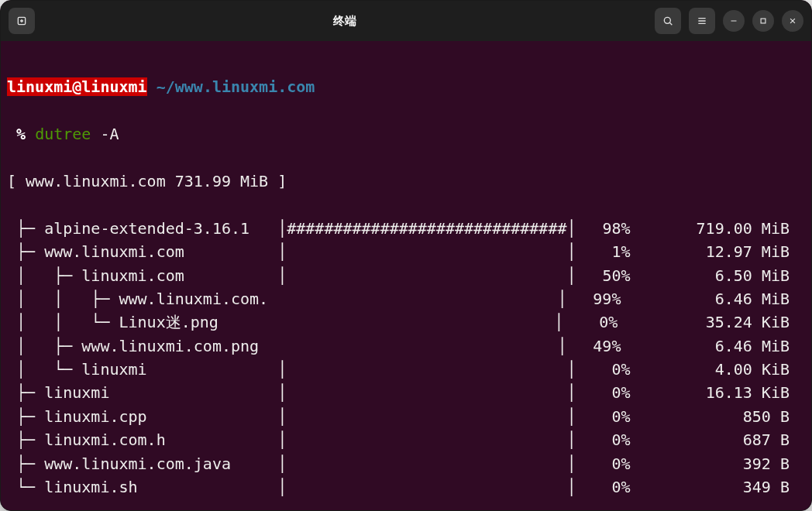 This screenshot has width=812, height=511. I want to click on output-row: ├─ linuxmi.com.h │ │ 0%687 B, so click(399, 440).